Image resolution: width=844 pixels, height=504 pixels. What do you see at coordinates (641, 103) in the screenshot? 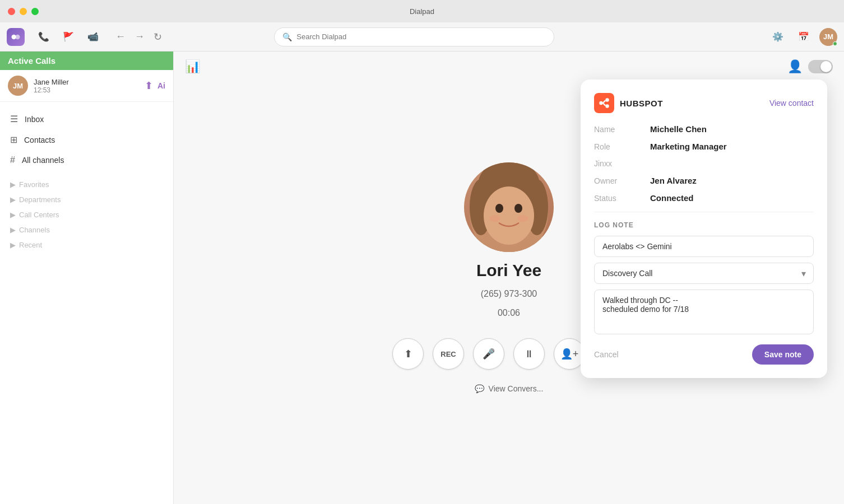
I see `hubspot-title: HUBSPOT` at bounding box center [641, 103].